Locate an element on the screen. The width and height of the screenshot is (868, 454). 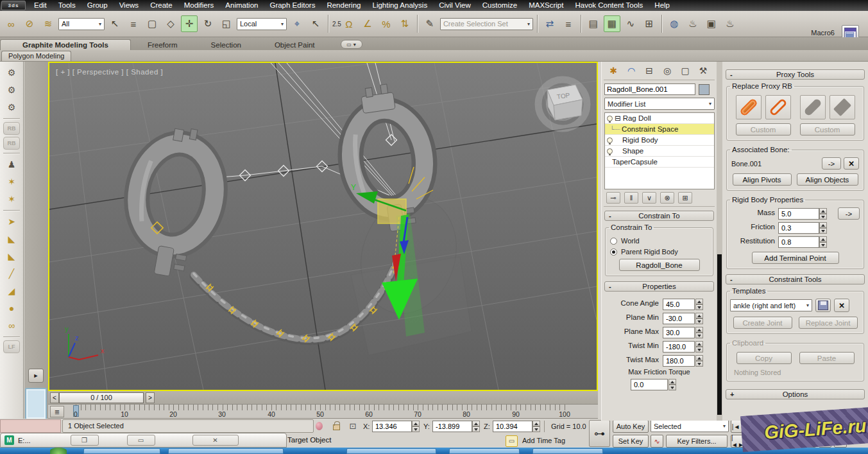
viewport-label: [ + ] [ Perspective ] [ Shaded ] is located at coordinates (109, 72).